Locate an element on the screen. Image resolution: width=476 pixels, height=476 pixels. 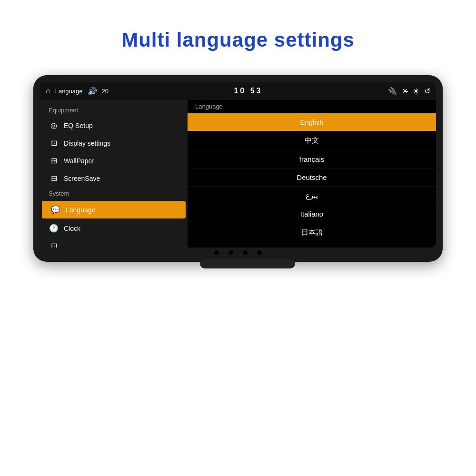
sidebar-item-more: ⊡ is located at coordinates (114, 242).